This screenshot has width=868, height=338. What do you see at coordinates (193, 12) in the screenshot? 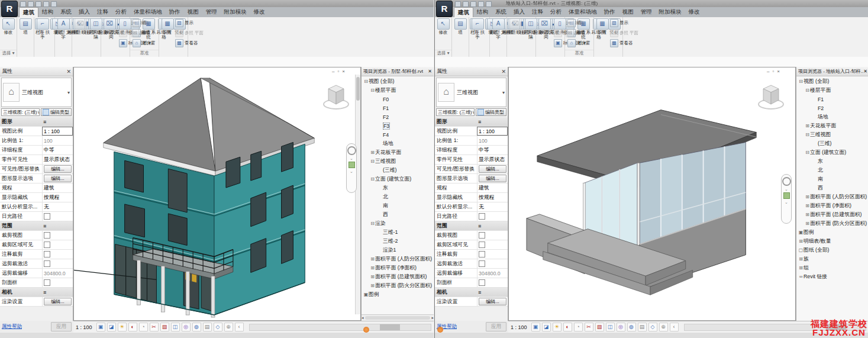
I see `ribbon-tab: 视图` at bounding box center [193, 12].